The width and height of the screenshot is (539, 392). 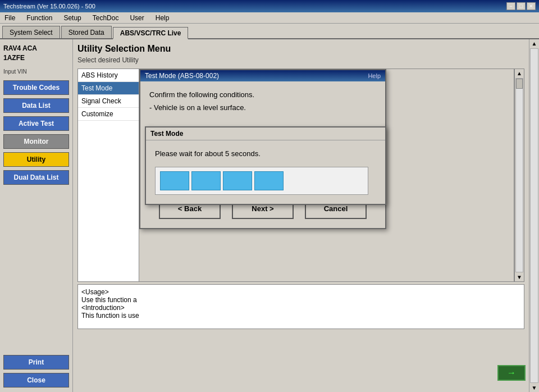 What do you see at coordinates (36, 106) in the screenshot?
I see `data-list-button: Data List` at bounding box center [36, 106].